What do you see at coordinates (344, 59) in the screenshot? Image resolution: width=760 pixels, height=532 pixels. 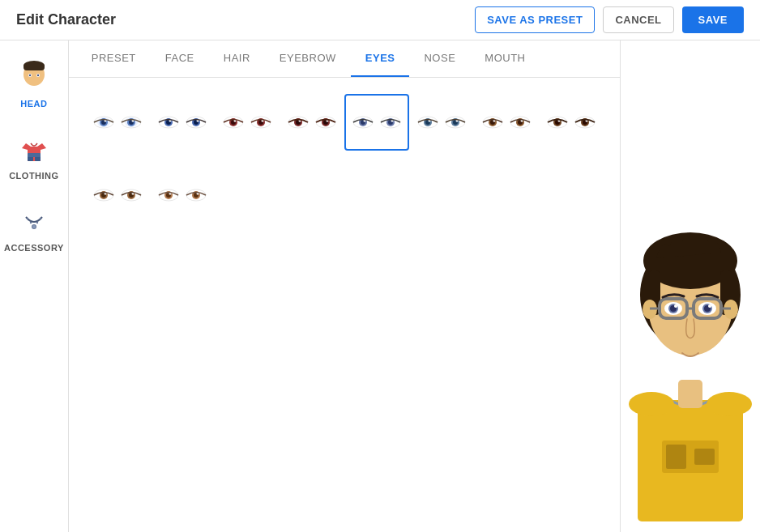 I see `tabs: PRESET FACE HAIR EYEBROW EYES NOSE MOUTH` at bounding box center [344, 59].